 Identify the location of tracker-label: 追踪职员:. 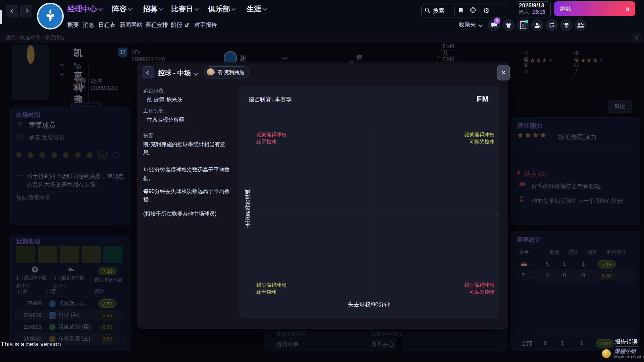
(154, 91).